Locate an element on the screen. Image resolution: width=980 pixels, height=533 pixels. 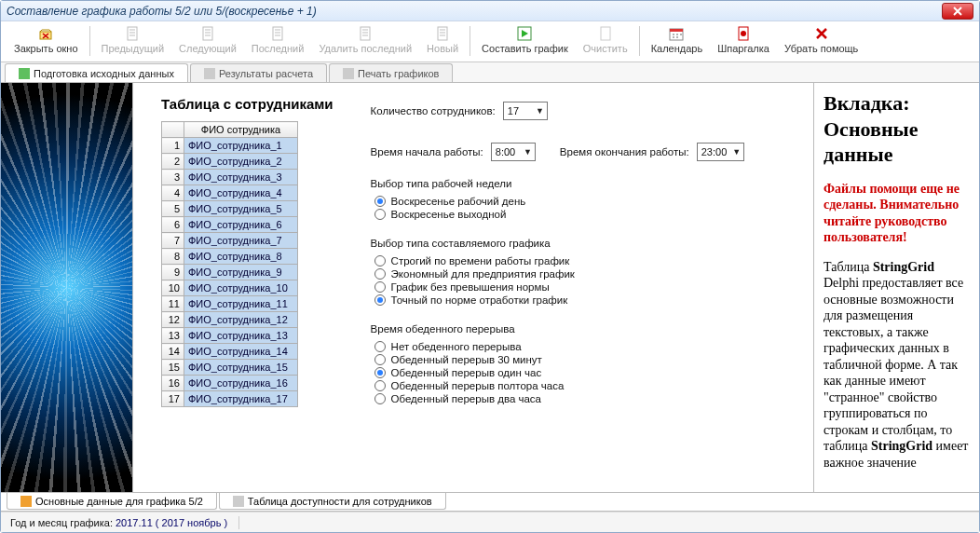
employee-cell: ФИО_сотрудника_4 is located at coordinates (241, 194).